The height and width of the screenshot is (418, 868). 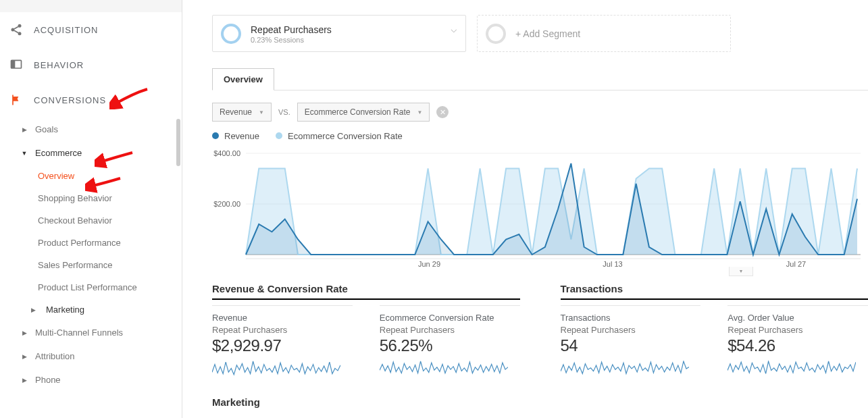 What do you see at coordinates (55, 357) in the screenshot?
I see `sidebar-item-label: Attribution` at bounding box center [55, 357].